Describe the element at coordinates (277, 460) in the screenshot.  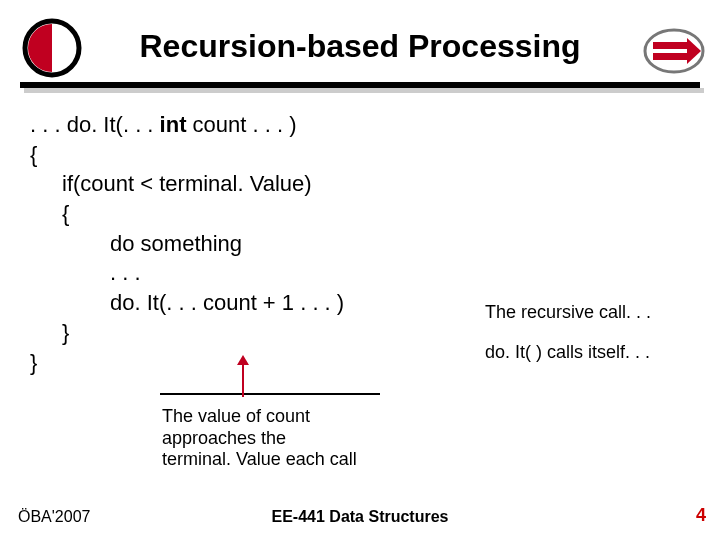
I see `annotation-line: terminal. Value each call` at that location.